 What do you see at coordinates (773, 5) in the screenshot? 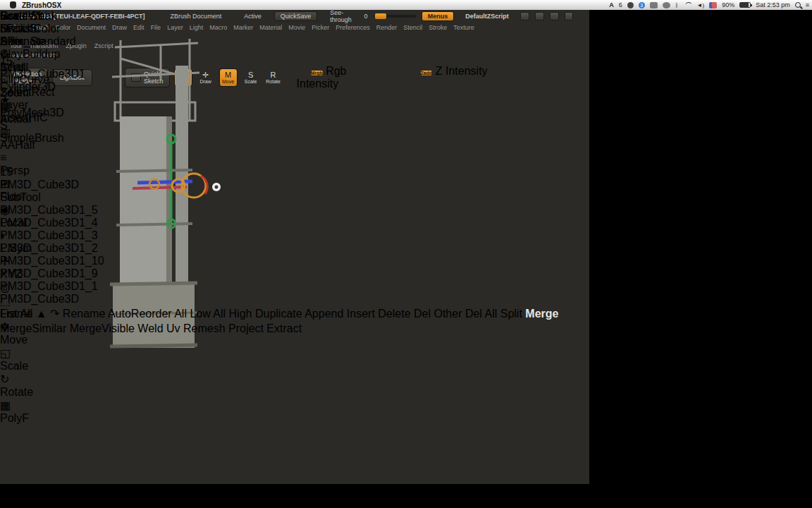
I see `menubar-clock: Sat 2:53 pm` at bounding box center [773, 5].